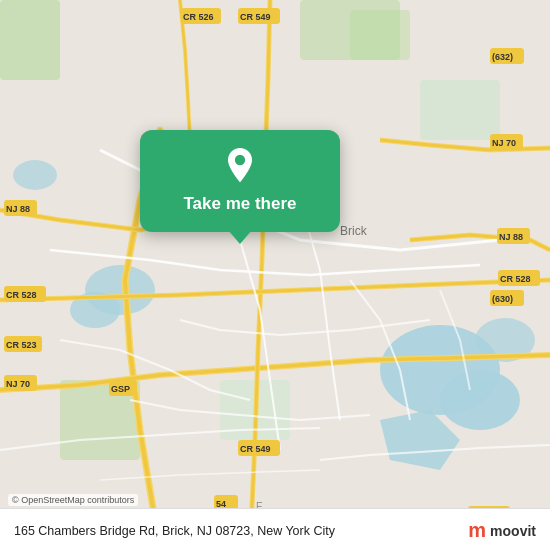 The height and width of the screenshot is (550, 550). I want to click on bottom-bar: 165 Chambers Bridge Rd, Brick, NJ 08723,…, so click(275, 529).